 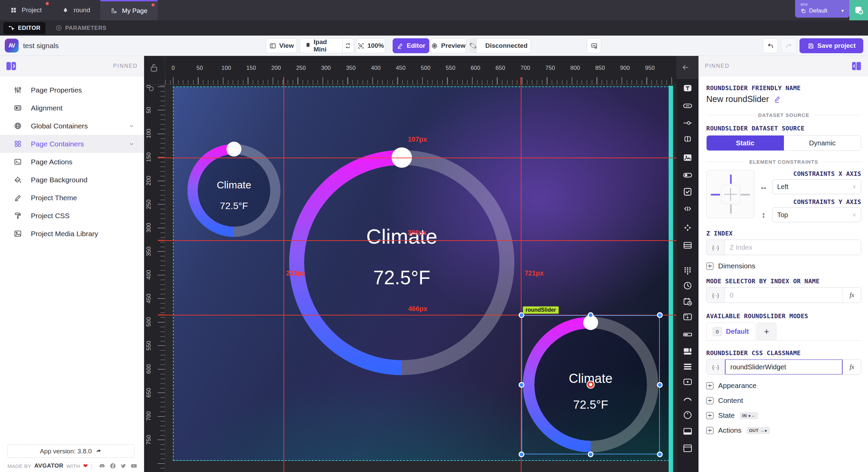 What do you see at coordinates (72, 180) in the screenshot?
I see `sidebar-item-page-background: Page Background` at bounding box center [72, 180].